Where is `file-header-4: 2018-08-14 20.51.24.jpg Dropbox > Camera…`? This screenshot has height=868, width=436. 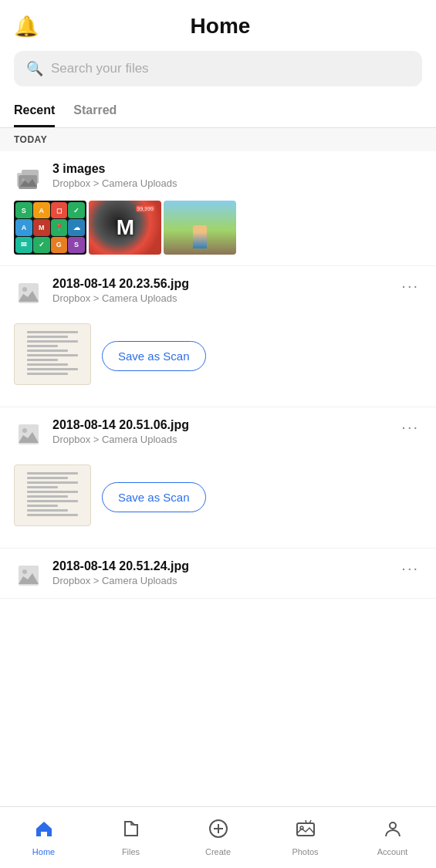
file-header-4: 2018-08-14 20.51.24.jpg Dropbox > Camera… is located at coordinates (218, 575).